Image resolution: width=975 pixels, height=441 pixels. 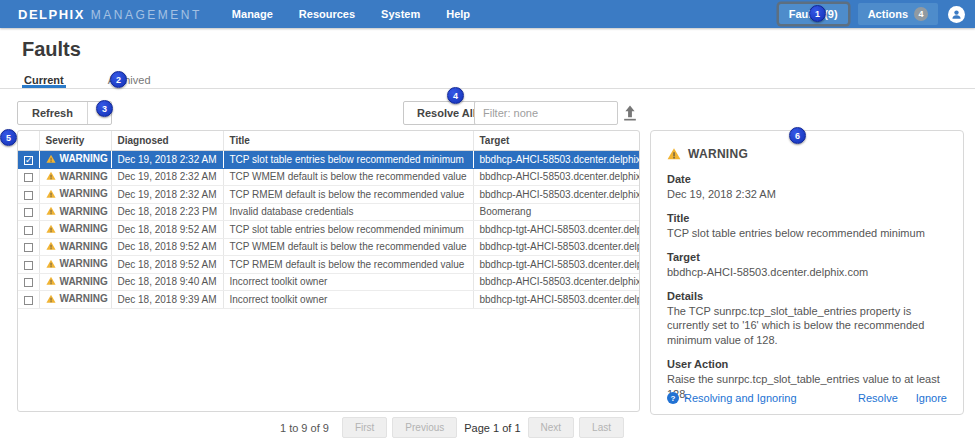 I want to click on top-navigation-bar: DELPHIX MANAGEMENT Manage Resources Syst…, so click(x=488, y=14).